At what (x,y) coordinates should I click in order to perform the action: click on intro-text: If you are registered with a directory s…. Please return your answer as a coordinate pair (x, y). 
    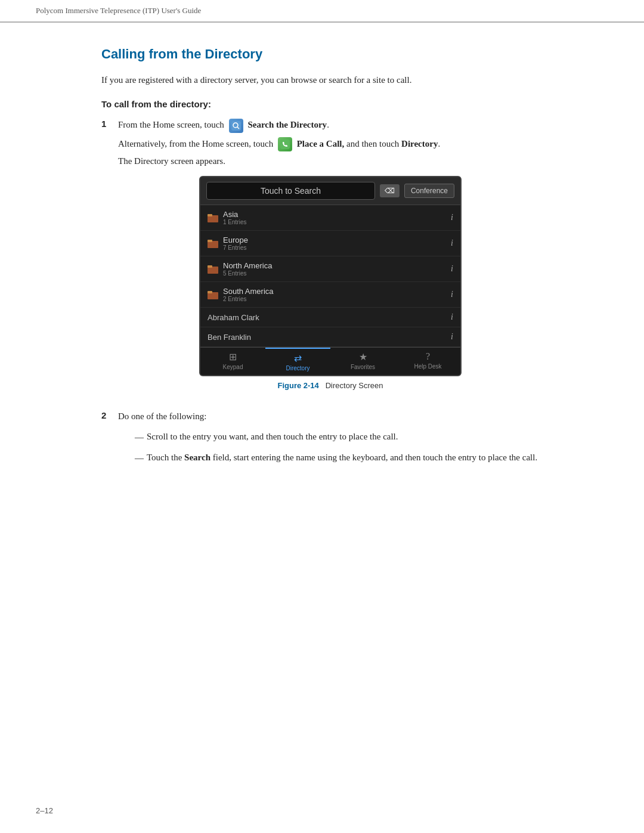
    Looking at the image, I should click on (322, 80).